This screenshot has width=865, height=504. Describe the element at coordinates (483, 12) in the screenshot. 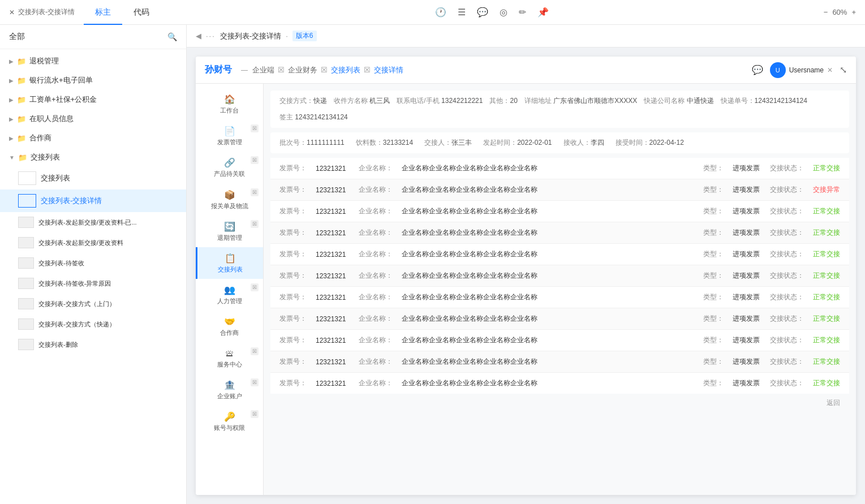

I see `comment-icon: 💬` at that location.